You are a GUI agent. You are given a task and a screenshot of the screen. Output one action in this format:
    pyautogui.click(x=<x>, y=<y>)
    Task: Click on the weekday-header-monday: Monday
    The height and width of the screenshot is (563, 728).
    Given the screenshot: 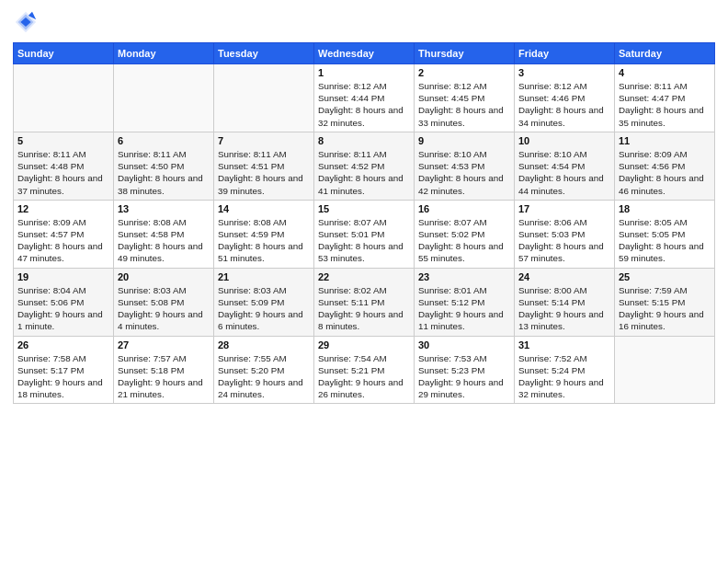 What is the action you would take?
    pyautogui.click(x=164, y=53)
    